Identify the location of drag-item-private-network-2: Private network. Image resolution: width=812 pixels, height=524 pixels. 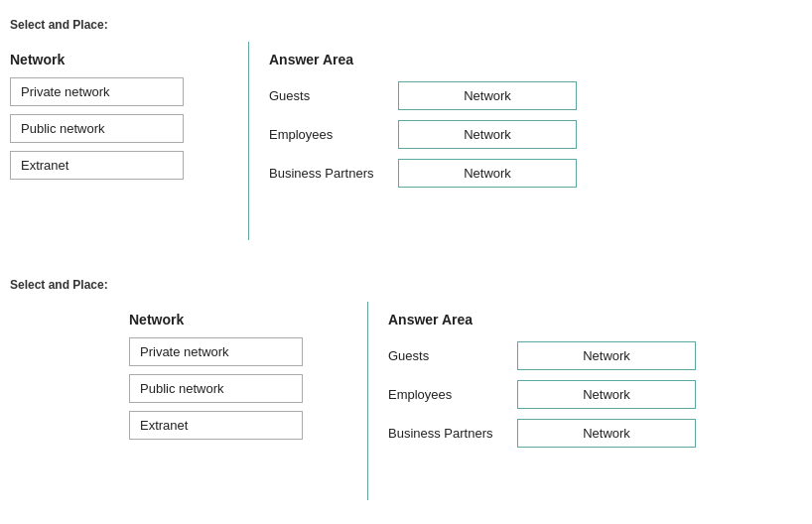
(216, 351).